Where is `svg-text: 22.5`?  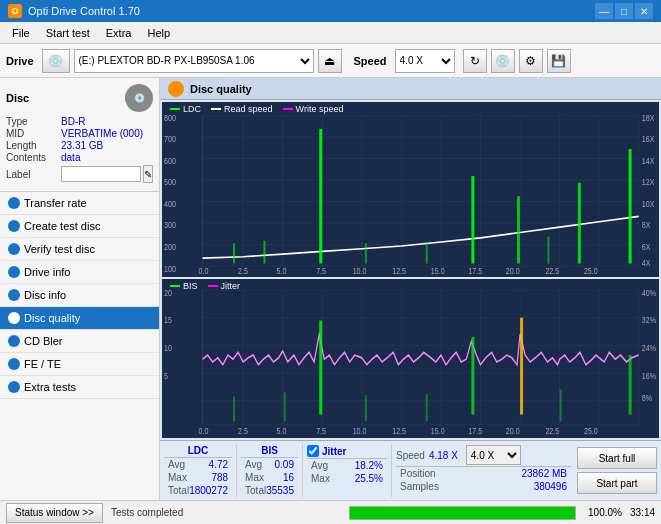 svg-text: 22.5 is located at coordinates (552, 430).